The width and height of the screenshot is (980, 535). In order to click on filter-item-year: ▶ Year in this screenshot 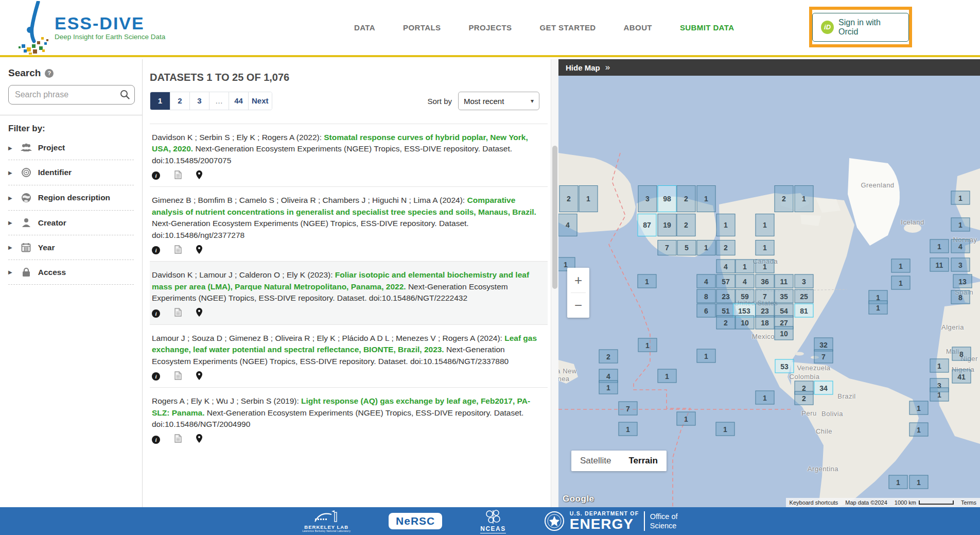, I will do `click(71, 248)`.